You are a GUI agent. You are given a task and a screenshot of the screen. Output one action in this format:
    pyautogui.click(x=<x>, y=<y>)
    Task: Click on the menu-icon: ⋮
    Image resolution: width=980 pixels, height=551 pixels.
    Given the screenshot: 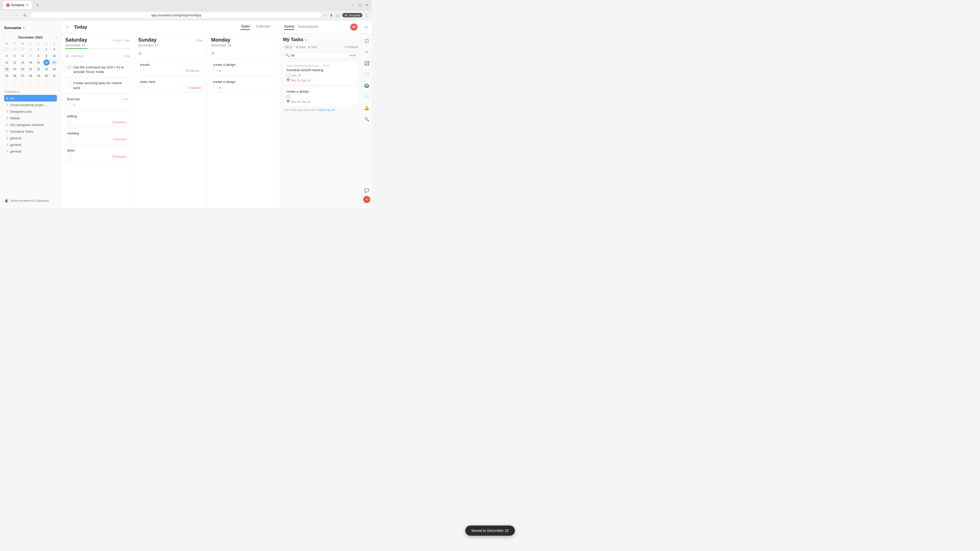 What is the action you would take?
    pyautogui.click(x=367, y=15)
    